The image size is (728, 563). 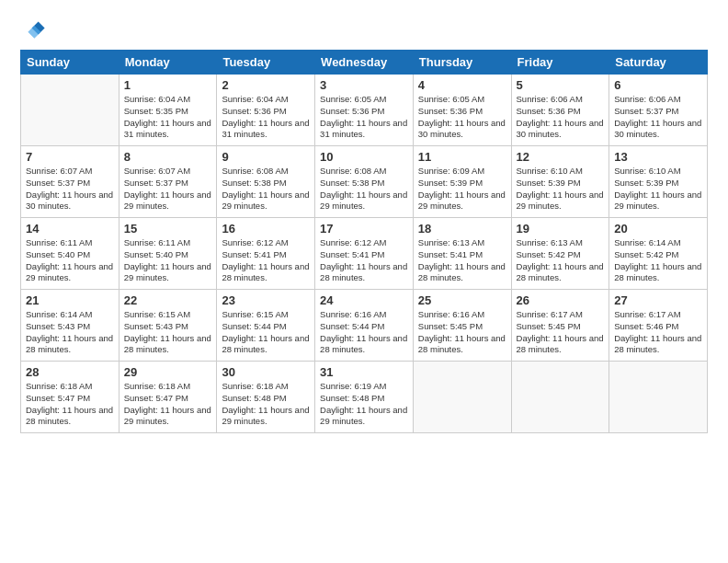 What do you see at coordinates (658, 85) in the screenshot?
I see `day-number: 6` at bounding box center [658, 85].